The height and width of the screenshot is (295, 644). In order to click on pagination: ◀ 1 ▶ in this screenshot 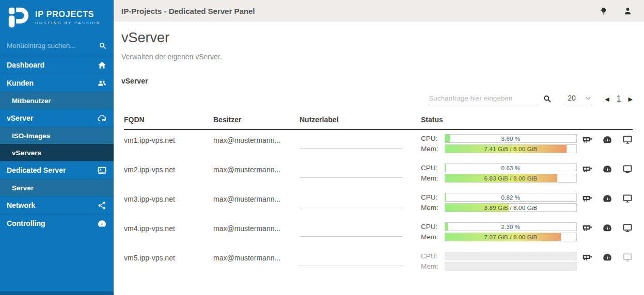, I will do `click(619, 100)`.